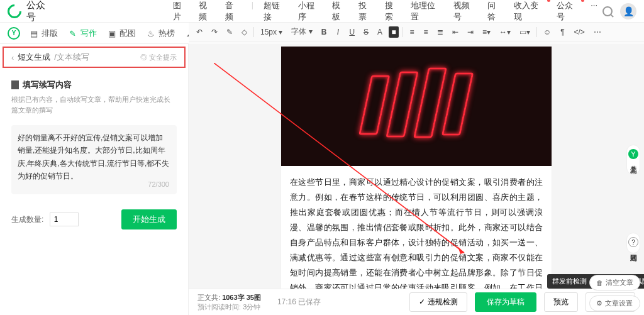  What do you see at coordinates (608, 11) in the screenshot?
I see `search-icon` at bounding box center [608, 11].